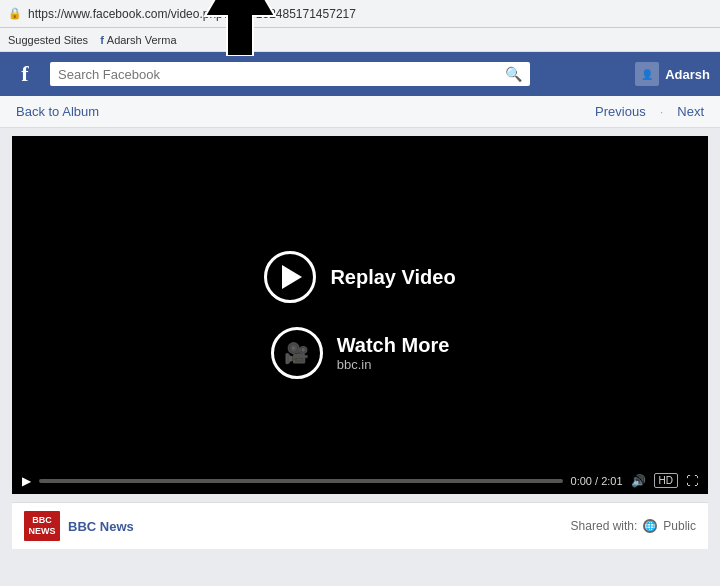 Image resolution: width=720 pixels, height=586 pixels. What do you see at coordinates (680, 526) in the screenshot?
I see `audience-label: Public` at bounding box center [680, 526].